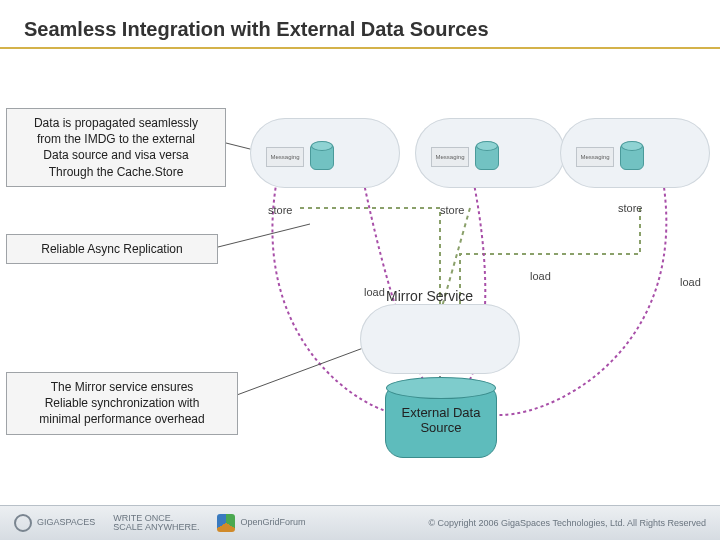 The image size is (720, 540). Describe the element at coordinates (567, 523) in the screenshot. I see `copyright: © Copyright 2006 GigaSpaces Technologies…` at that location.